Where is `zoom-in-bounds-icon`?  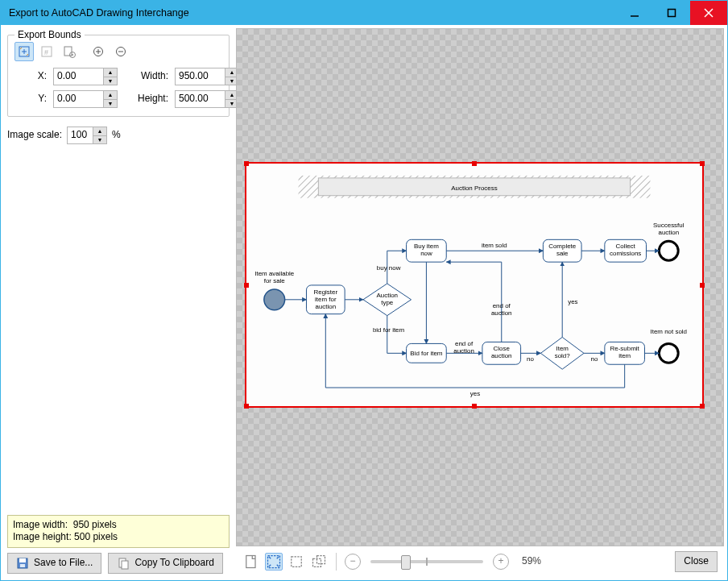
zoom-in-bounds-icon is located at coordinates (98, 52).